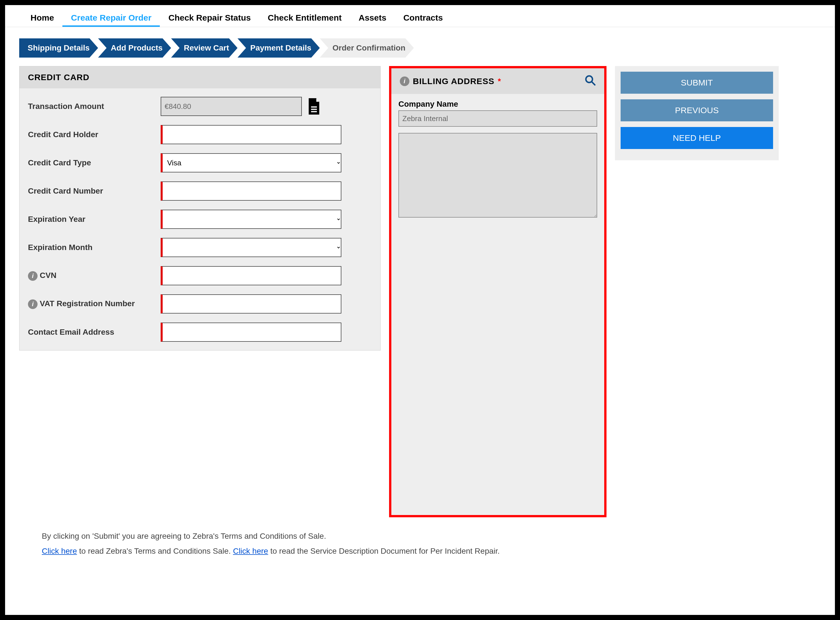  I want to click on cvn-label-text: CVN, so click(48, 275).